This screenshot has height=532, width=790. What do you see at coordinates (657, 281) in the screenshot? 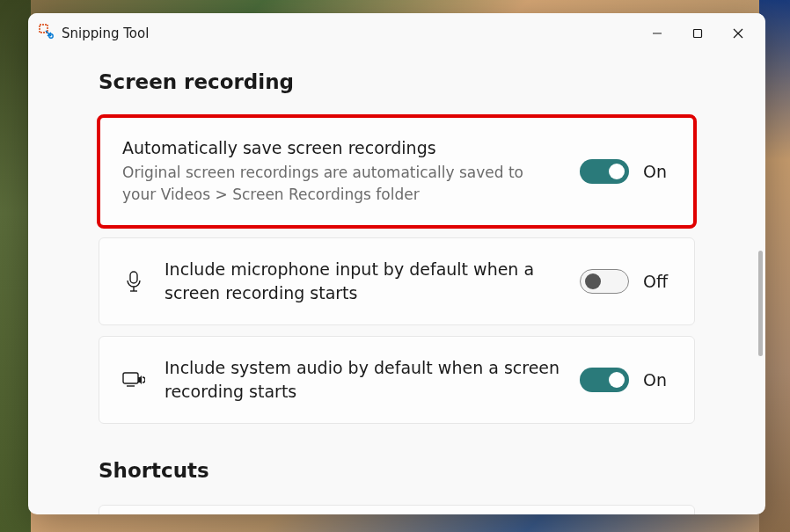
I see `toggle-state-label: Off` at bounding box center [657, 281].